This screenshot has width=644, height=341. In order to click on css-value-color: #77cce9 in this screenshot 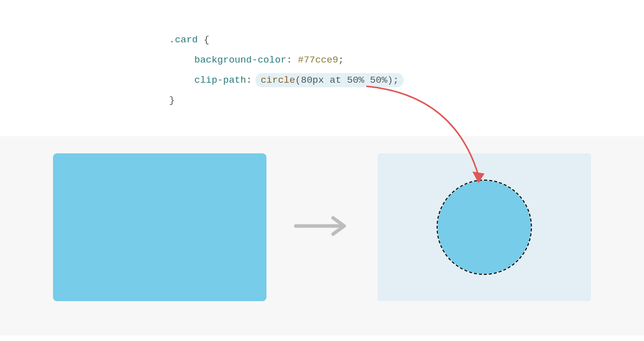, I will do `click(318, 60)`.